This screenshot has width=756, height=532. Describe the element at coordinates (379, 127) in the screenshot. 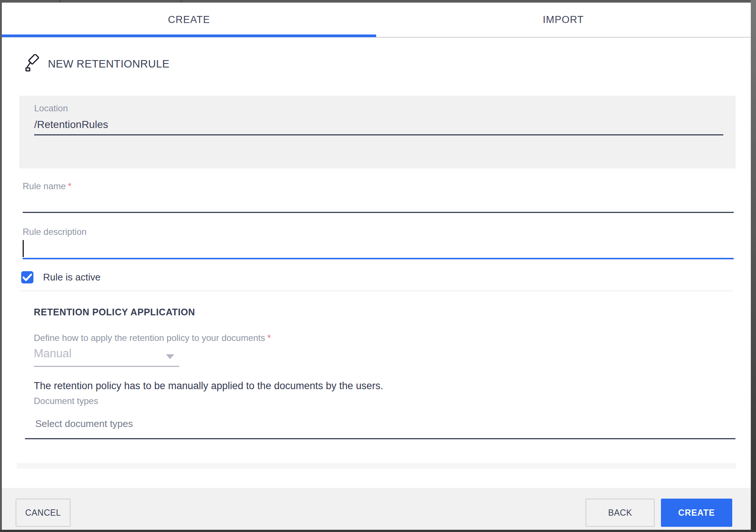

I see `location-value-field: /RetentionRules` at that location.